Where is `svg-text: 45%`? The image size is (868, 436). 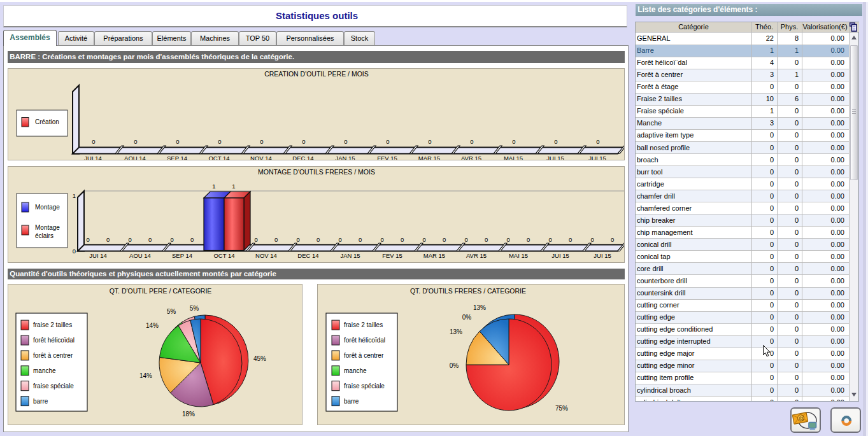
svg-text: 45% is located at coordinates (260, 359).